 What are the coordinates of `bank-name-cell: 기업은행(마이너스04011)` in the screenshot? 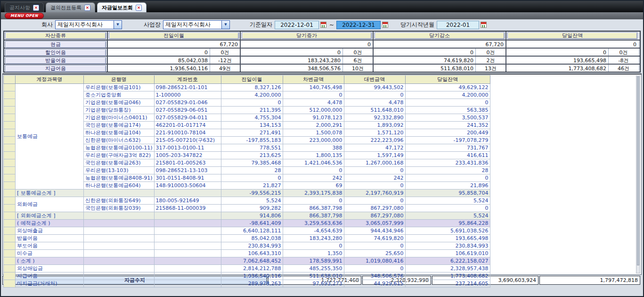 It's located at (119, 118).